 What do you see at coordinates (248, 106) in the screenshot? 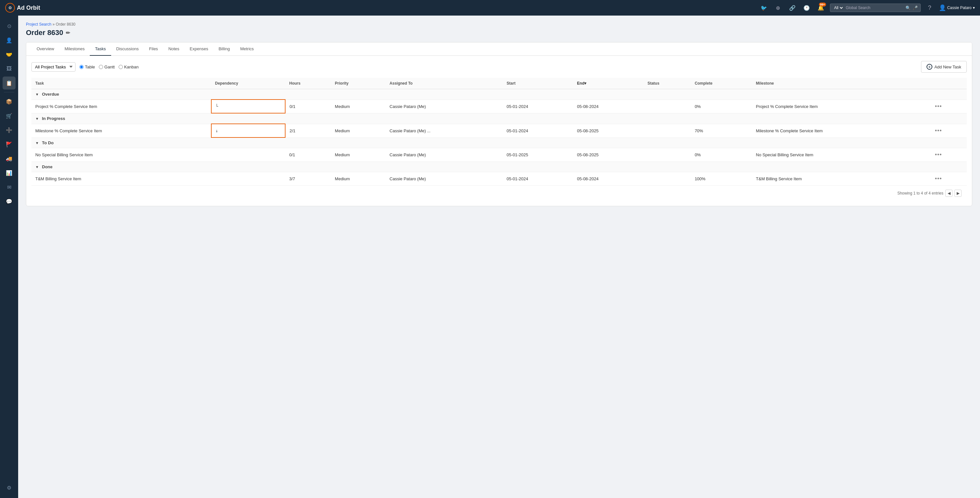
I see `dependency-cell: └` at bounding box center [248, 106].